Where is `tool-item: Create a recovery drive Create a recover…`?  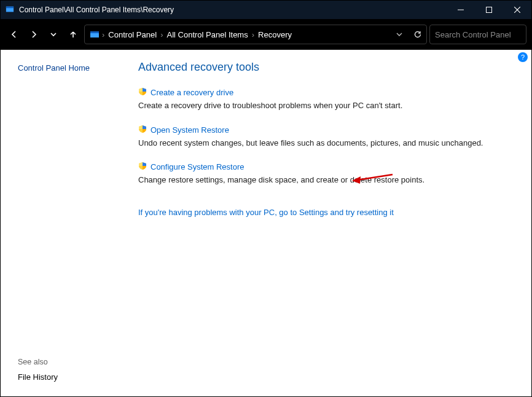 tool-item: Create a recovery drive Create a recover… is located at coordinates (326, 100).